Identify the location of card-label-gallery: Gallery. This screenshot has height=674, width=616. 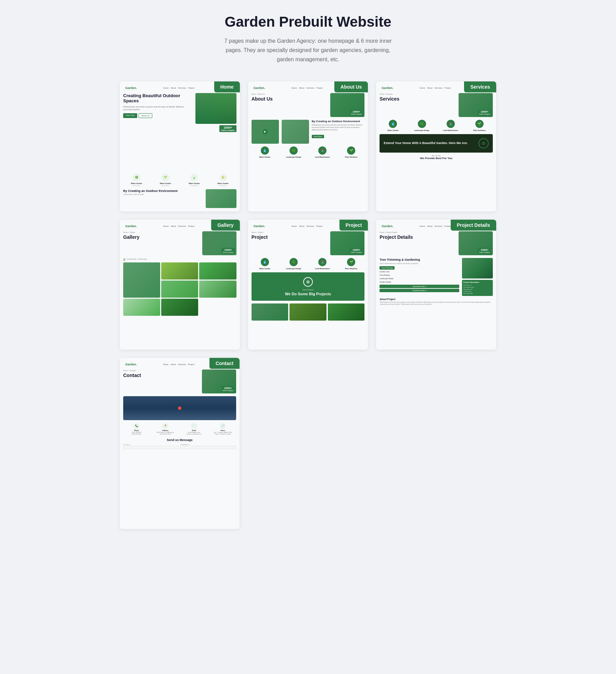
(225, 225).